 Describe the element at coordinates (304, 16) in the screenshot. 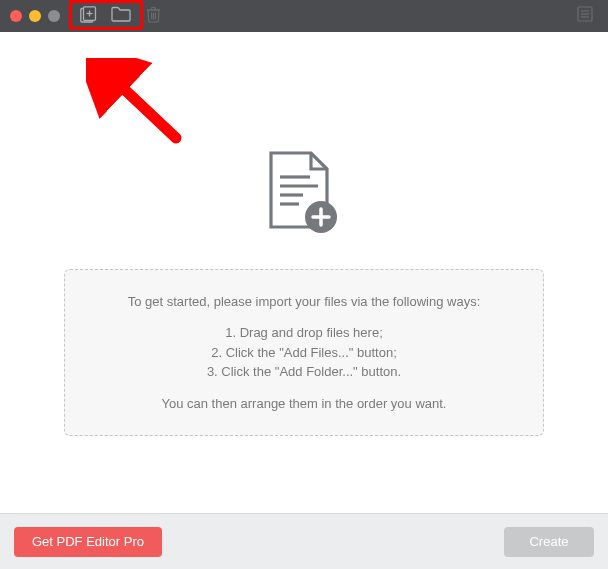

I see `titlebar` at that location.